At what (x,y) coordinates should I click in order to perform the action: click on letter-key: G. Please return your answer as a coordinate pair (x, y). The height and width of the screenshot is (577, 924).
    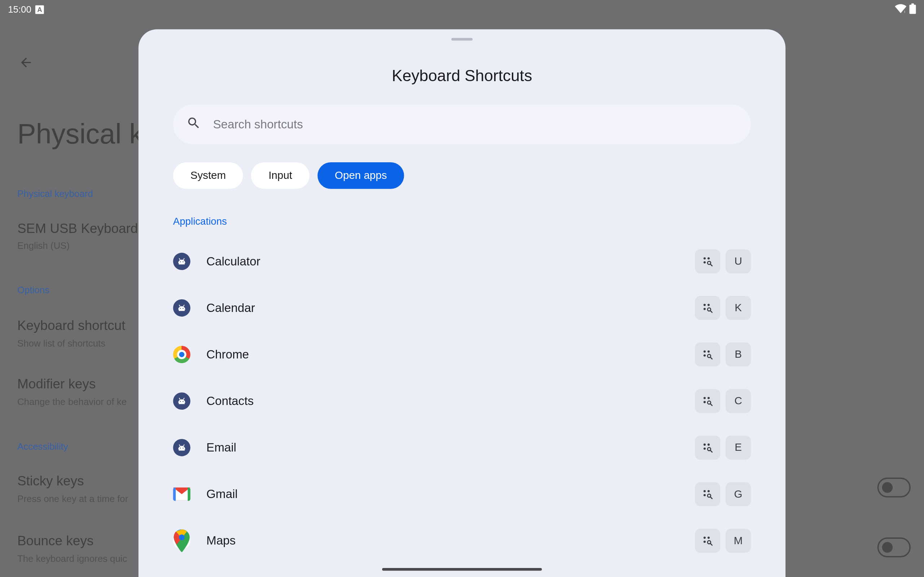
    Looking at the image, I should click on (738, 494).